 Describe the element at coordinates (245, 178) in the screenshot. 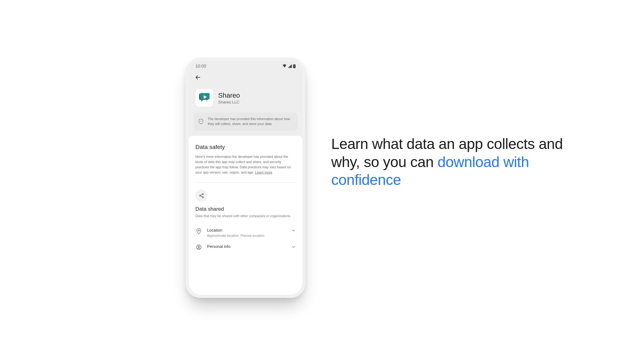

I see `phone-device-frame: 10:00` at that location.